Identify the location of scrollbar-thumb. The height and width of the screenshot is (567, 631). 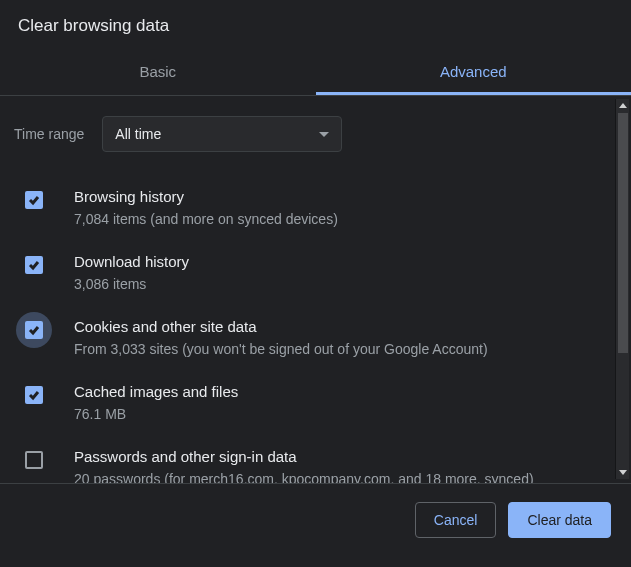
(623, 233).